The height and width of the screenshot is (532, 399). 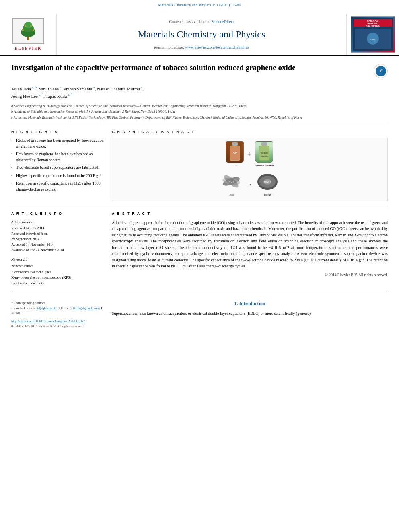 What do you see at coordinates (250, 304) in the screenshot?
I see `introduction-heading: 1. Introduction` at bounding box center [250, 304].